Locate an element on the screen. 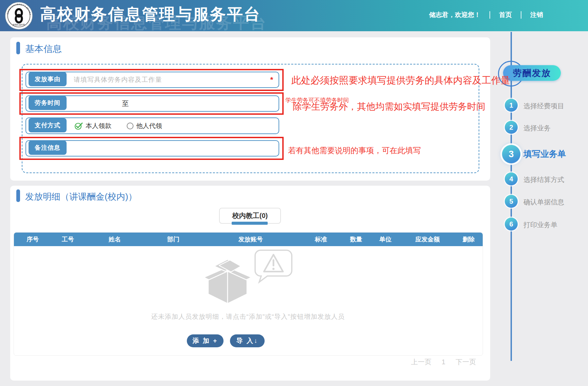  col-delete: 删除 is located at coordinates (469, 239).